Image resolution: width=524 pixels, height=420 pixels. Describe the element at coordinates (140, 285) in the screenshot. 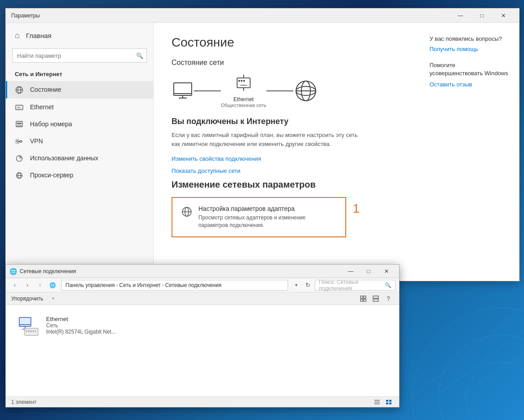

I see `breadcrumb-part2: Сеть и Интернет` at that location.